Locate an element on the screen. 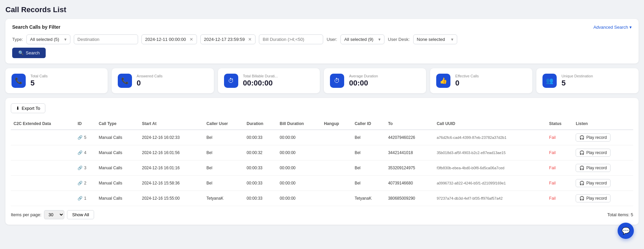  items-per-page-label: Items per page: is located at coordinates (26, 215).